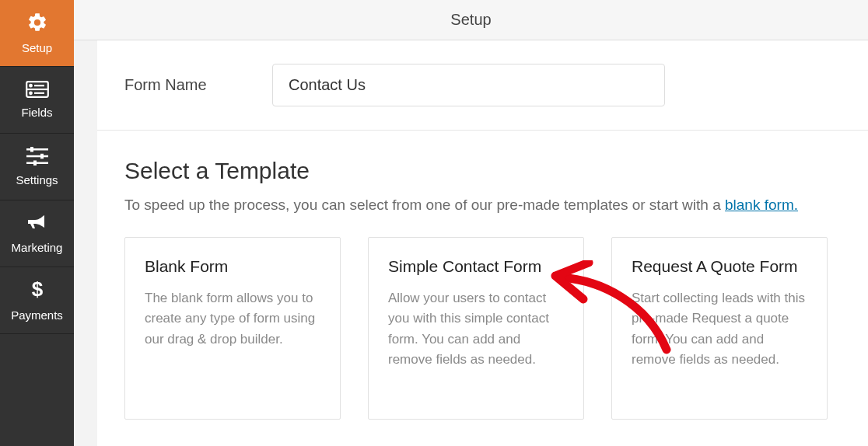 The width and height of the screenshot is (868, 446). I want to click on template-card-simple-contact-form: Simple Contact Form Allow your users to …, so click(476, 328).